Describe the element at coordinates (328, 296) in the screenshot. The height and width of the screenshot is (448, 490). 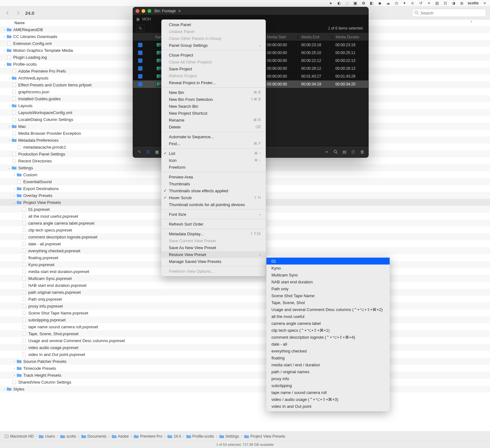
I see `submenu-item: Scene Shot Tape Name` at that location.